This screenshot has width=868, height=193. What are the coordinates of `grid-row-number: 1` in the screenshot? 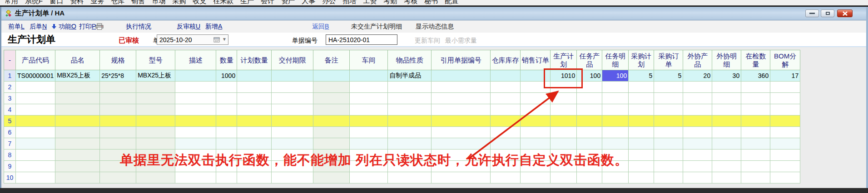 It's located at (10, 76).